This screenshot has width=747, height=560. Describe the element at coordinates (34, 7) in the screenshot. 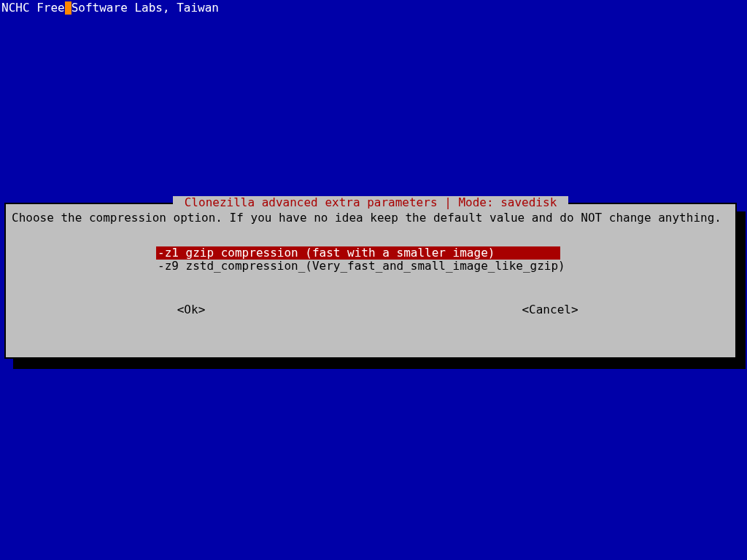

I see `header-text-pre: NCHC Free` at that location.